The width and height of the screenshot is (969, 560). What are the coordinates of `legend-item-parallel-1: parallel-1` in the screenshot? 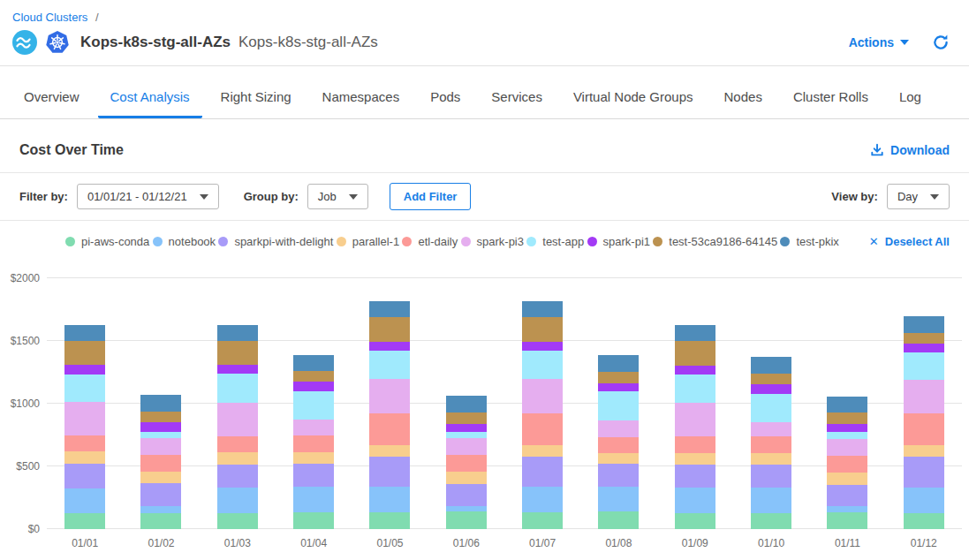 It's located at (367, 242).